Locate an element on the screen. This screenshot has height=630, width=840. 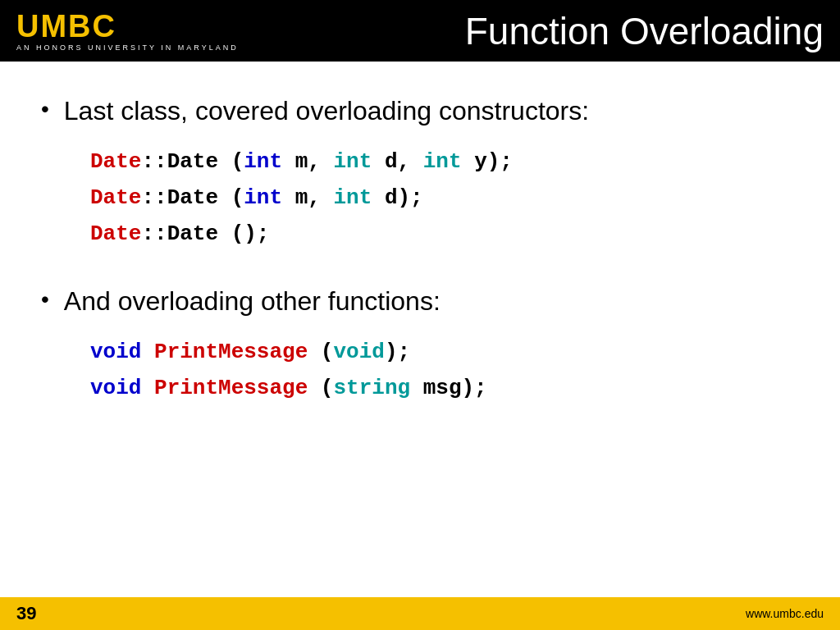
code-date-3: Date is located at coordinates (116, 234).